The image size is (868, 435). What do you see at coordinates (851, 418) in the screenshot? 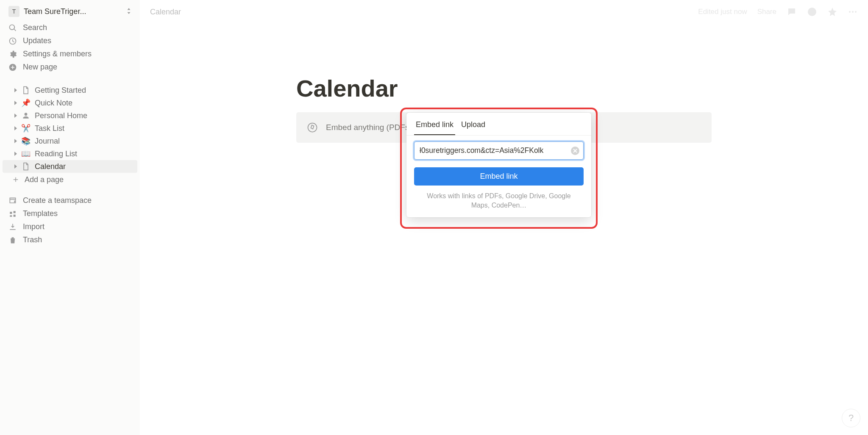
I see `help-button: ?` at bounding box center [851, 418].